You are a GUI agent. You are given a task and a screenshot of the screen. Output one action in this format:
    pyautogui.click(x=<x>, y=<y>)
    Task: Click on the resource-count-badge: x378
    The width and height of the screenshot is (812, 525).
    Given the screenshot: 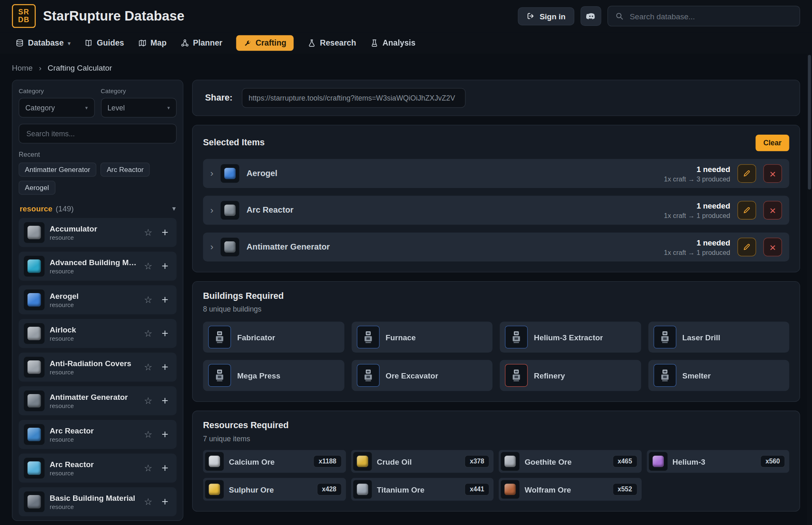 What is the action you would take?
    pyautogui.click(x=477, y=461)
    